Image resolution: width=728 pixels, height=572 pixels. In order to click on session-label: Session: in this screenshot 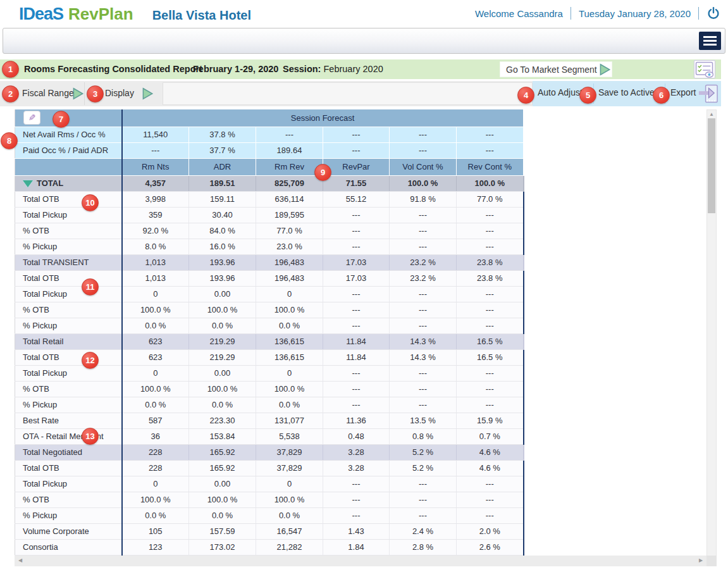, I will do `click(302, 69)`.